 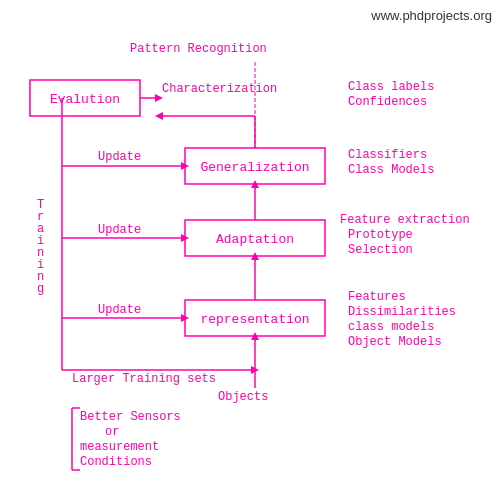 I want to click on characterization-text: Characterization, so click(x=220, y=89).